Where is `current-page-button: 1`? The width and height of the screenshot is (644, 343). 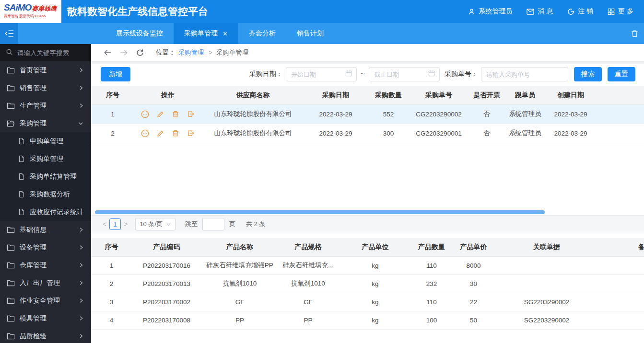 current-page-button: 1 is located at coordinates (115, 224).